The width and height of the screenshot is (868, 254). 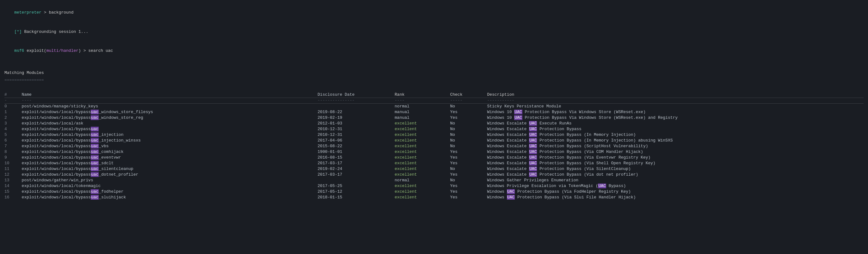 What do you see at coordinates (434, 129) in the screenshot?
I see `table-row: 4exploit/windows/local/bypassuac2010-12-…` at bounding box center [434, 129].